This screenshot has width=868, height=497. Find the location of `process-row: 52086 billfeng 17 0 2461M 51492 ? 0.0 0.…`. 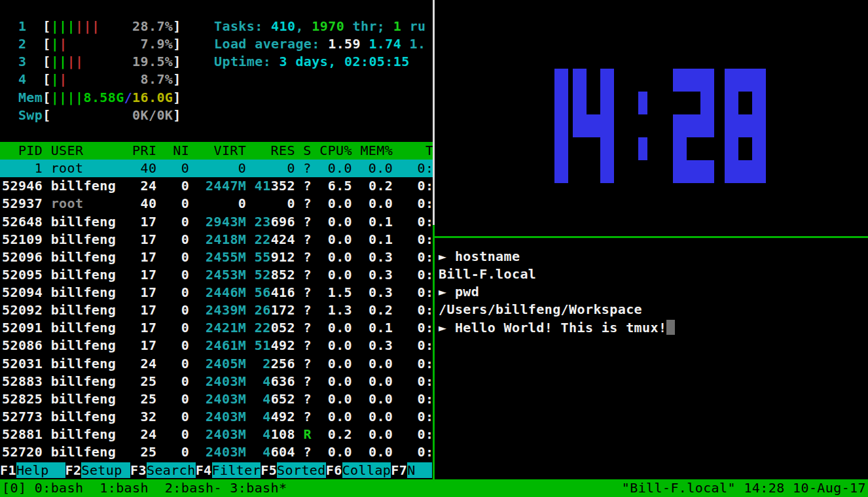

process-row: 52086 billfeng 17 0 2461M 51492 ? 0.0 0.… is located at coordinates (216, 345).